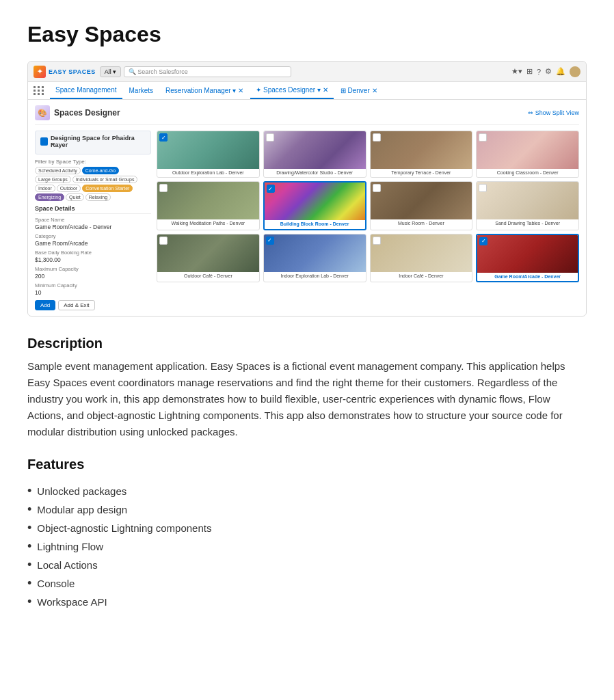  What do you see at coordinates (315, 154) in the screenshot?
I see `space-card-drawing-watercolor: Drawing/Watercolor Studio - Denver` at bounding box center [315, 154].